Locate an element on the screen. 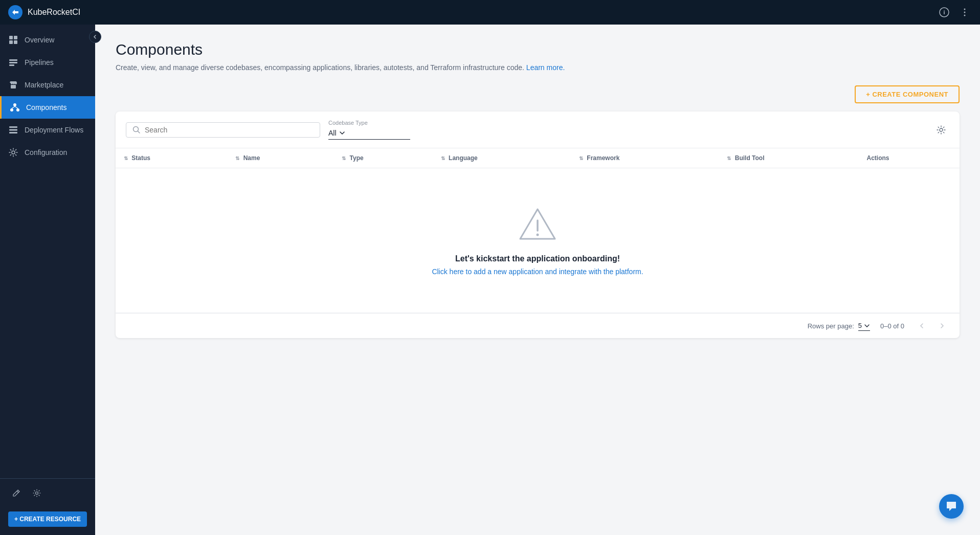  page-range-info: 0–0 of 0 is located at coordinates (892, 326).